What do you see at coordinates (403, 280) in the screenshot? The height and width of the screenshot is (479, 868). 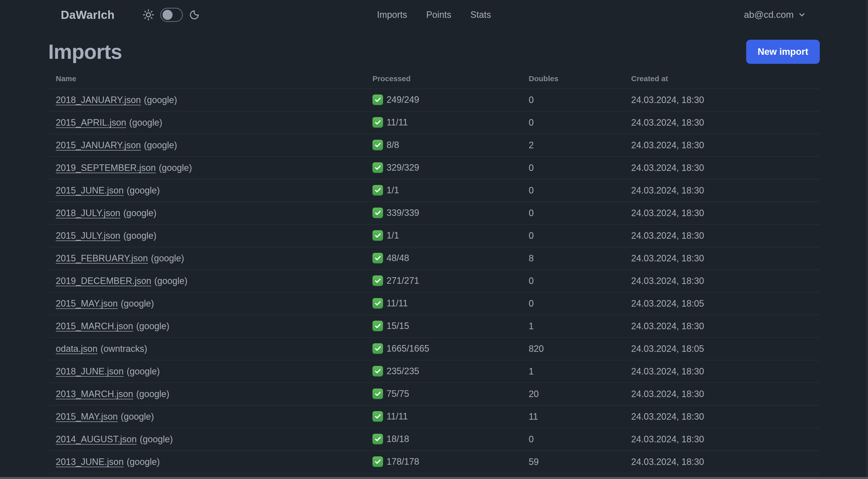 I see `processed-count: 271/271` at bounding box center [403, 280].